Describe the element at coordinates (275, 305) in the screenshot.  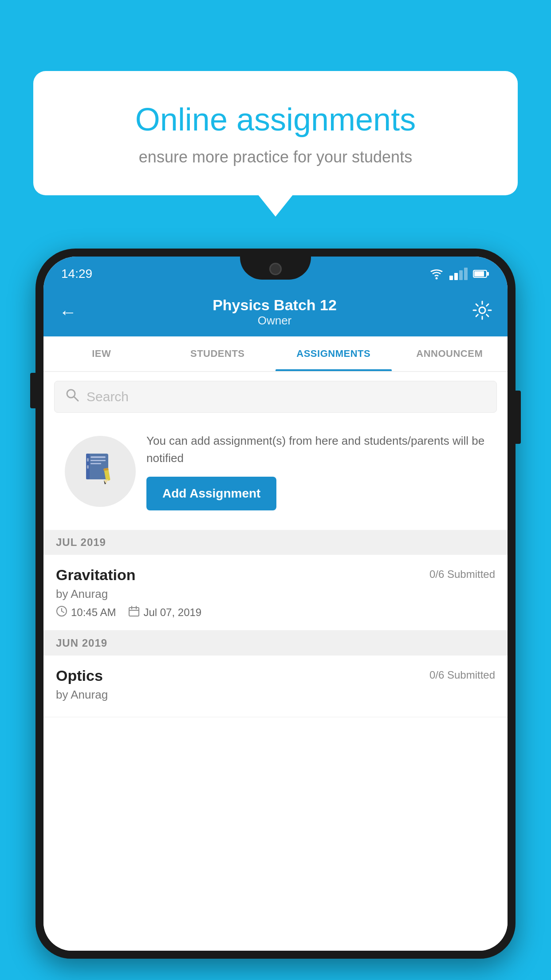
I see `app-bar-title: Physics Batch 12` at that location.